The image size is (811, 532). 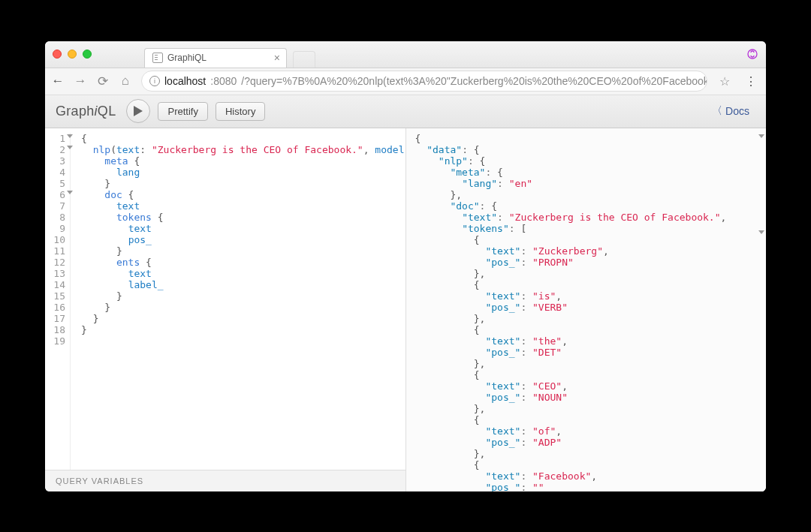 I want to click on extension-icon, so click(x=752, y=54).